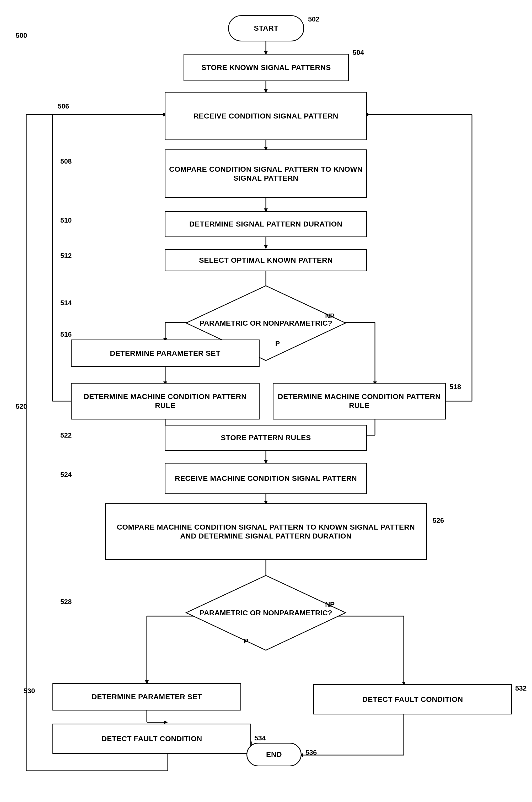  Describe the element at coordinates (266, 613) in the screenshot. I see `diamond2-text: PARAMETRIC OR NONPARAMETRIC?` at that location.